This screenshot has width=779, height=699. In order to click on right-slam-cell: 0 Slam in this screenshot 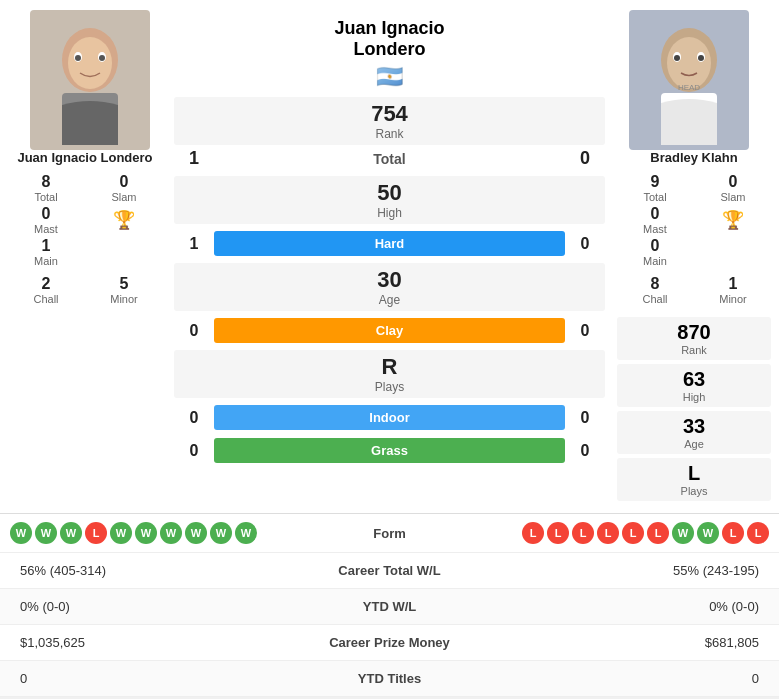, I will do `click(733, 188)`.